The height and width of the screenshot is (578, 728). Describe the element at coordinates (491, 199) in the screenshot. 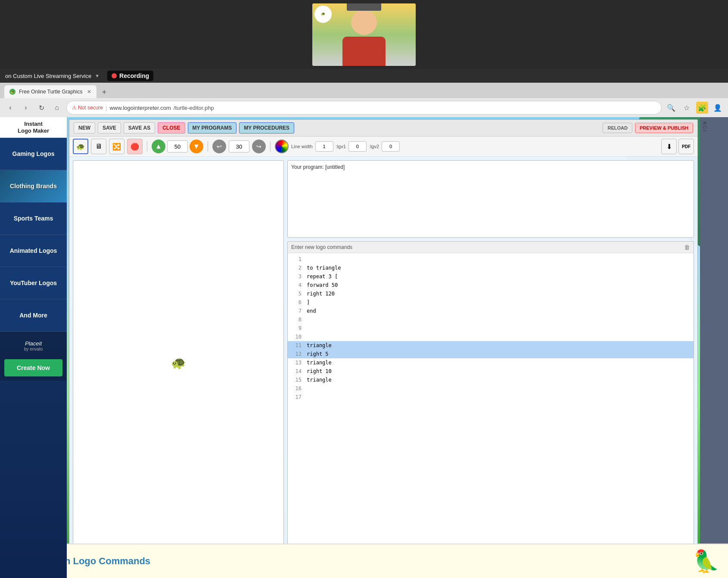

I see `program-display: Your program: [untitled]` at that location.